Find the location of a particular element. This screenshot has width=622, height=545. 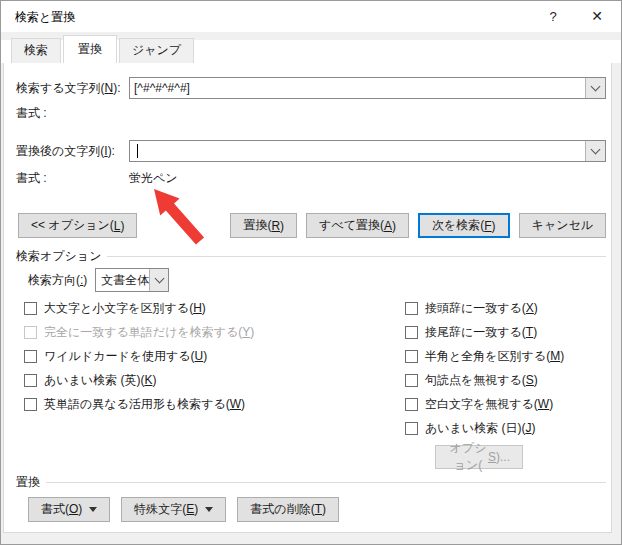

help-button: ? is located at coordinates (553, 16).